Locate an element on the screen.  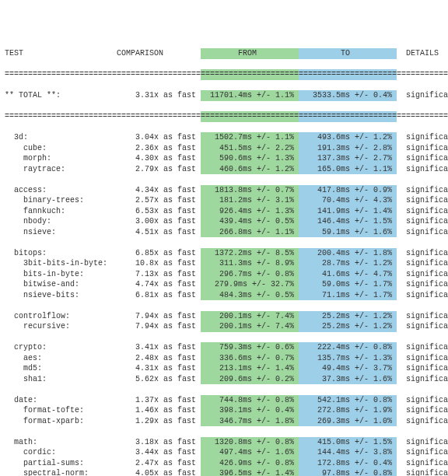
row-to: 41.6ms +/- 4.7% is located at coordinates (348, 275).